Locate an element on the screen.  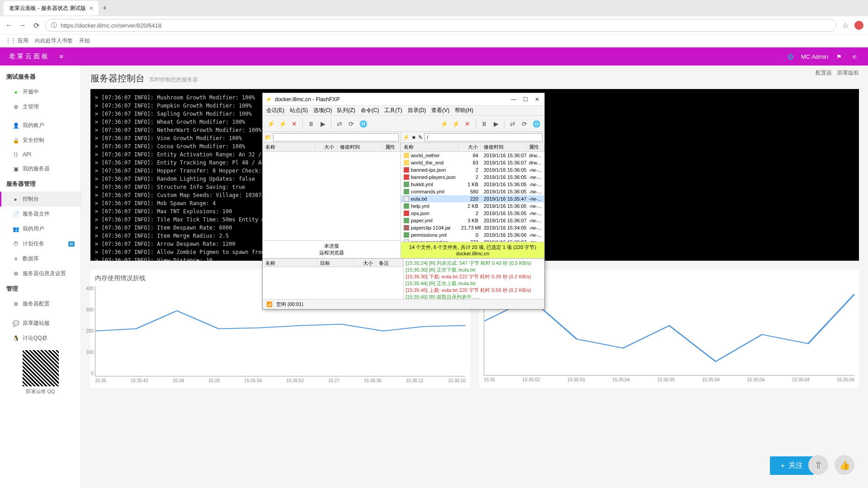
menu-item: 工具(T) is located at coordinates (393, 110).